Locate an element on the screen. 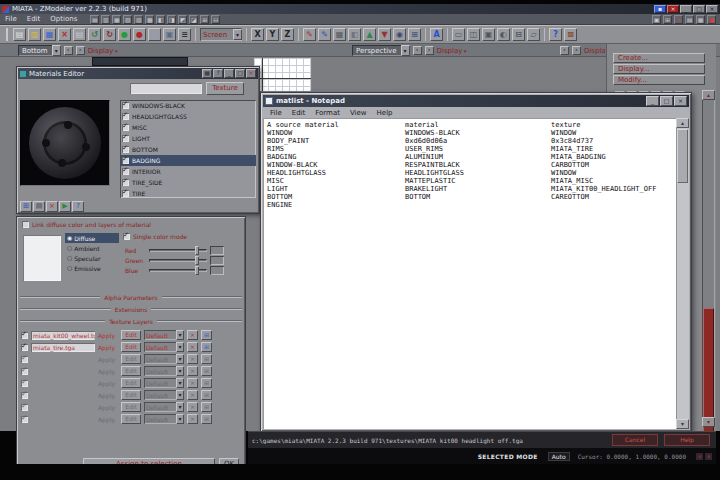 Image resolution: width=720 pixels, height=480 pixels. toolbar-icon: ▤ is located at coordinates (80, 34).